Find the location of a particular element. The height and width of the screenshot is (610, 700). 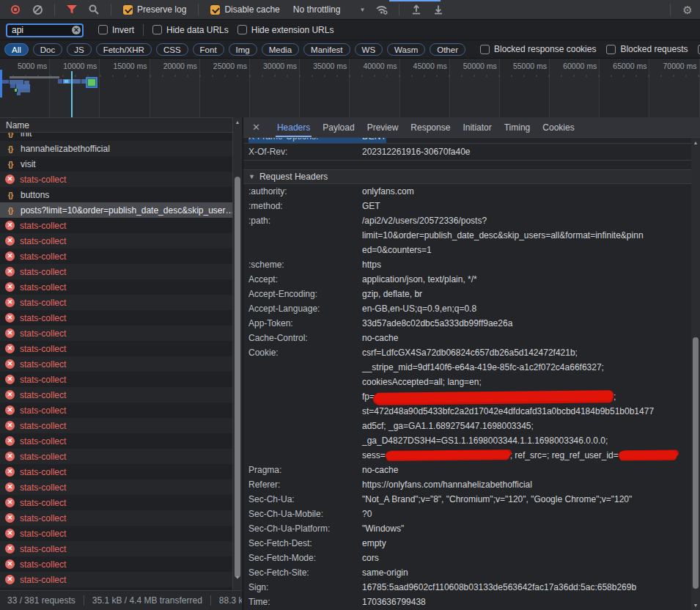

header-value: no-cache is located at coordinates (380, 470).